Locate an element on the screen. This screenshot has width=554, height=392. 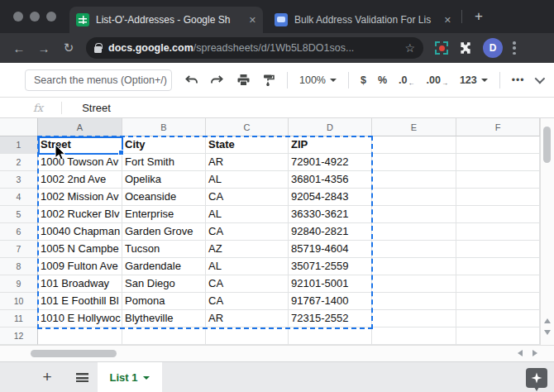
all-sheets-icon is located at coordinates (83, 377).